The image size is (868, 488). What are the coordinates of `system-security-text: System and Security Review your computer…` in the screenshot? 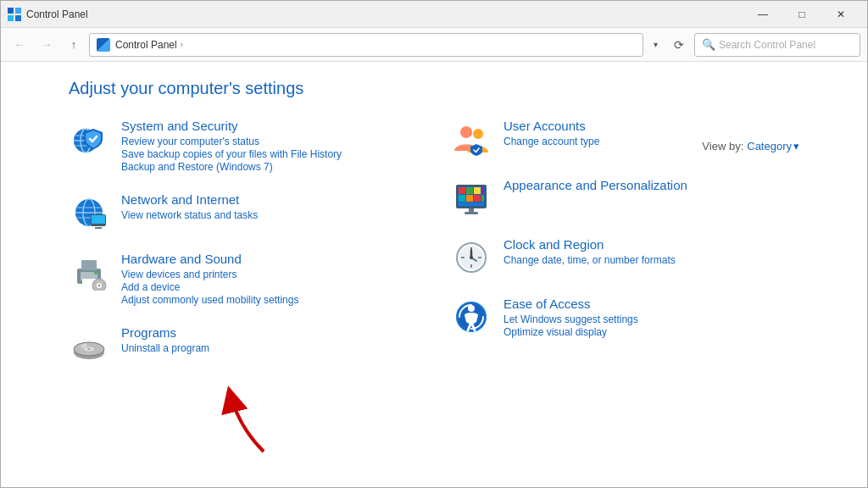 It's located at (270, 146).